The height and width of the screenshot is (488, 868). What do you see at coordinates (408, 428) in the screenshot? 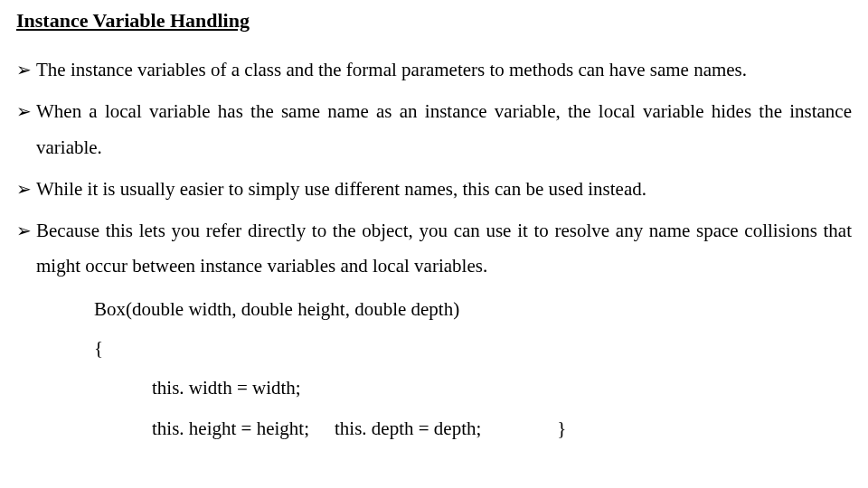
I see `code-fragment: this. depth = depth;` at bounding box center [408, 428].